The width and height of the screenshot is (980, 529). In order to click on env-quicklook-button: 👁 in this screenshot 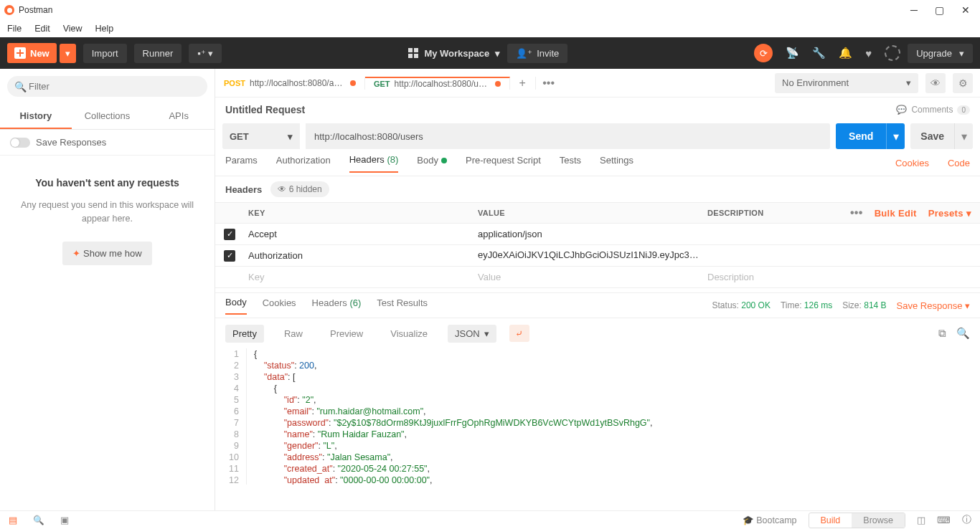, I will do `click(936, 83)`.